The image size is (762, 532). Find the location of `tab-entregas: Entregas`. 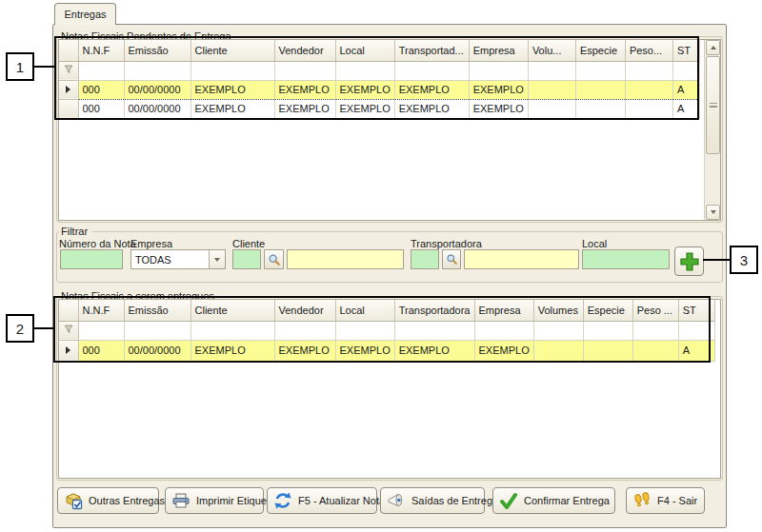

tab-entregas: Entregas is located at coordinates (86, 13).